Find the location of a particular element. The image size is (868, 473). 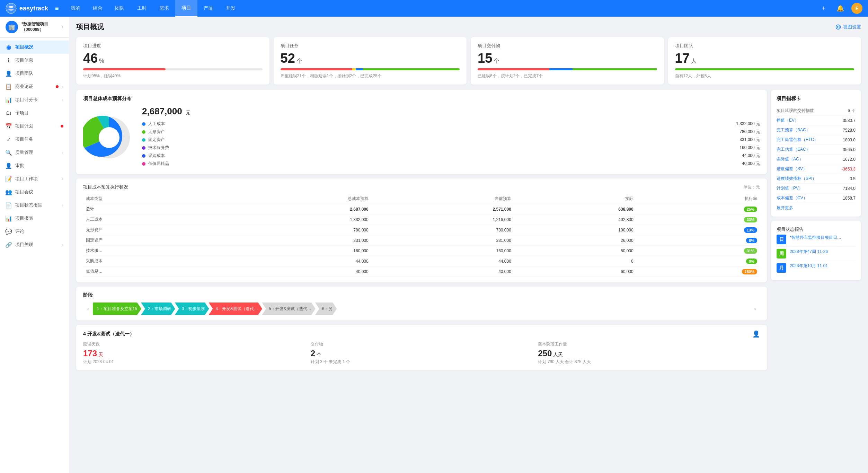

kpi-label-cv: 成本偏差（CV） is located at coordinates (792, 198).